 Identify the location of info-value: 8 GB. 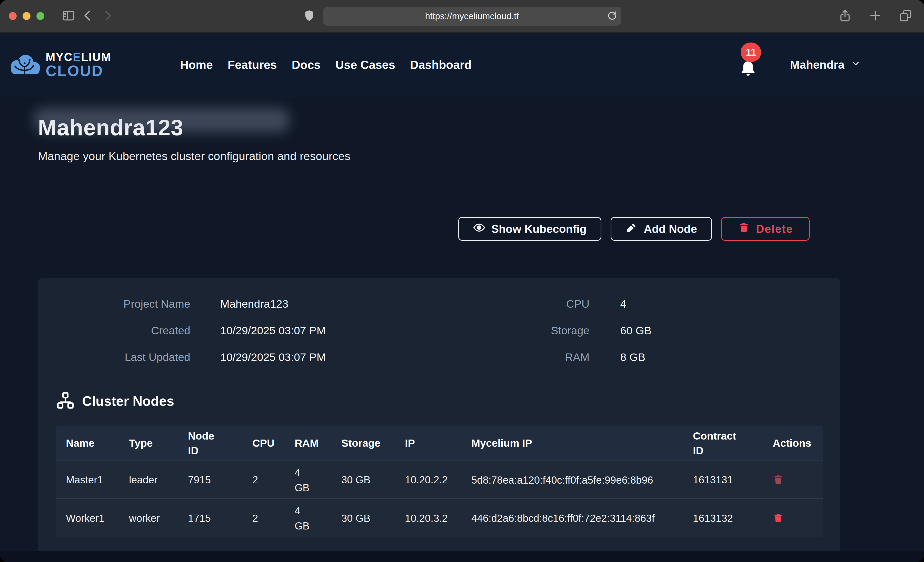
(633, 357).